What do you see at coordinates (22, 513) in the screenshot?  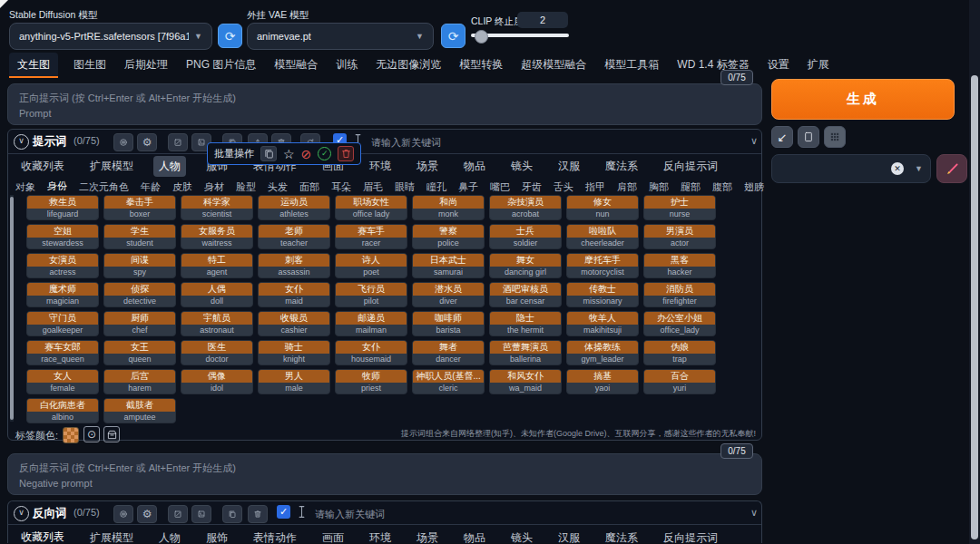 I see `collapse-section-icon: ∨` at bounding box center [22, 513].